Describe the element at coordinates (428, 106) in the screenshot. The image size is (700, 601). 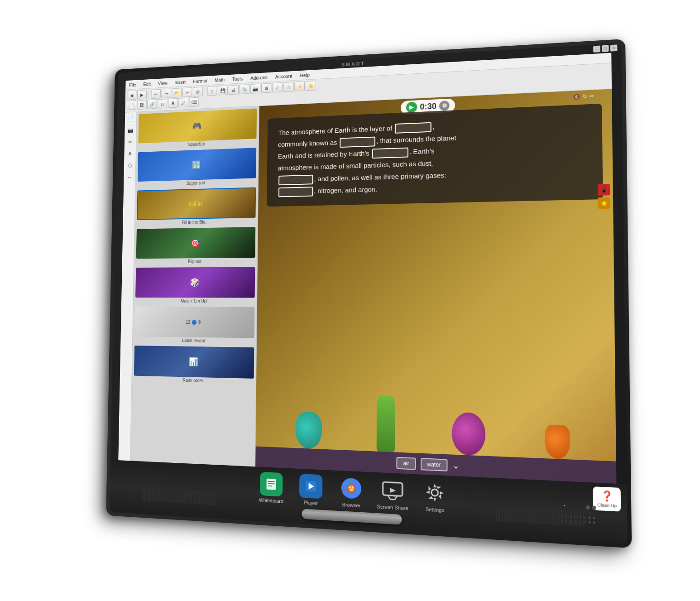
I see `timer-display: 0:30` at that location.